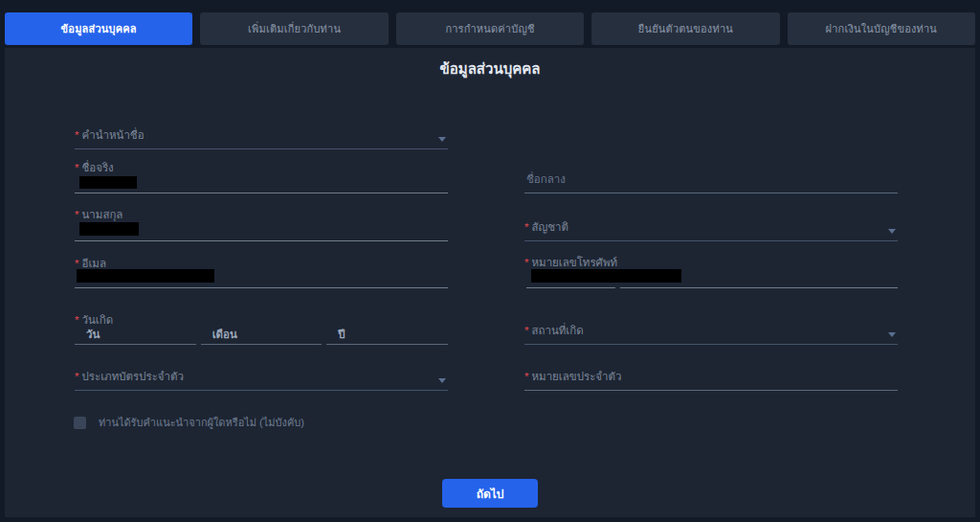  I want to click on title-prefix-label: * คำนำหน้าชื่อ, so click(109, 135).